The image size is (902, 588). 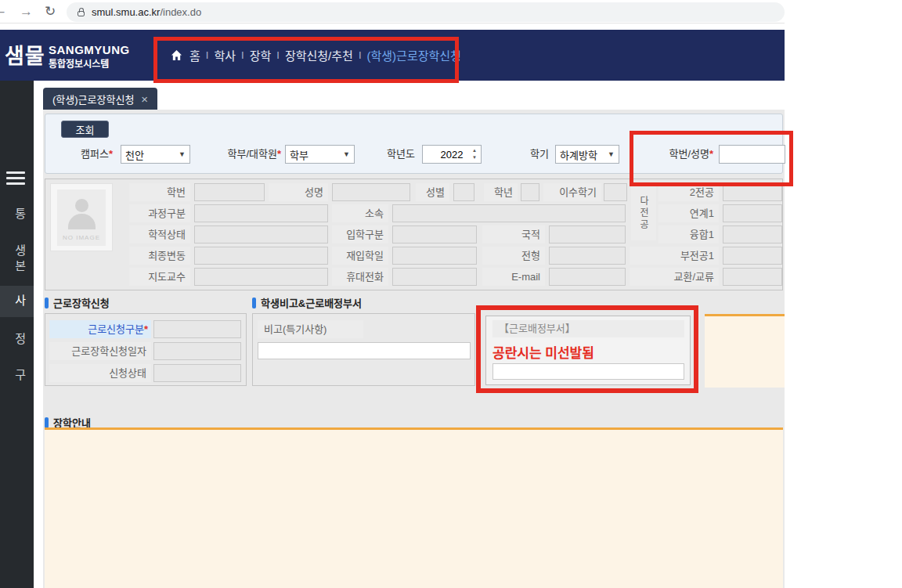 What do you see at coordinates (371, 193) in the screenshot?
I see `input-name` at bounding box center [371, 193].